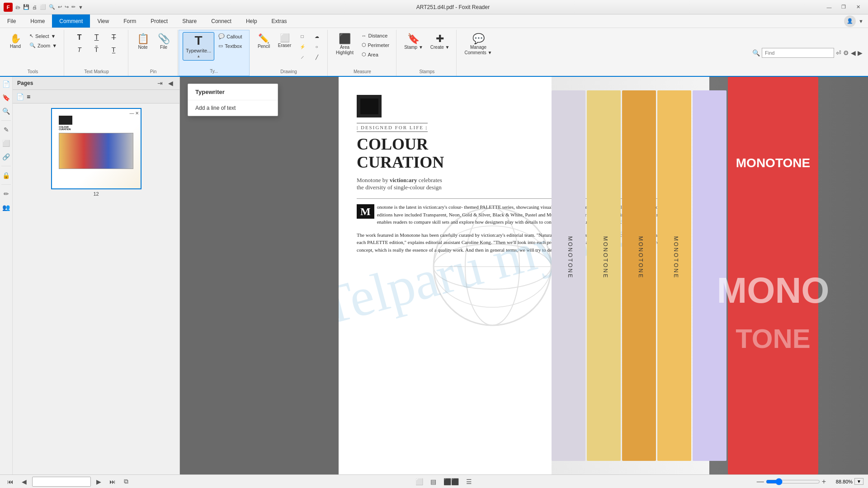 The height and width of the screenshot is (488, 868). I want to click on rect-tool-button: □, so click(302, 36).